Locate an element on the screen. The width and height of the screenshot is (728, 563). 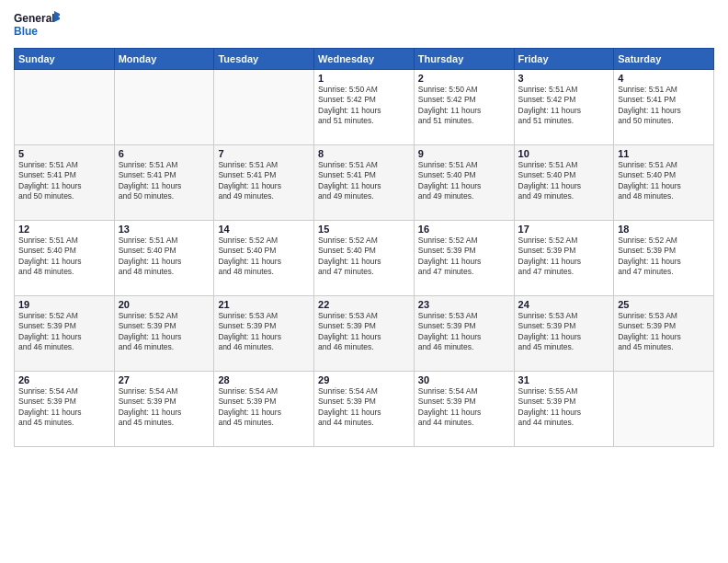
day-number: 28 is located at coordinates (264, 380).